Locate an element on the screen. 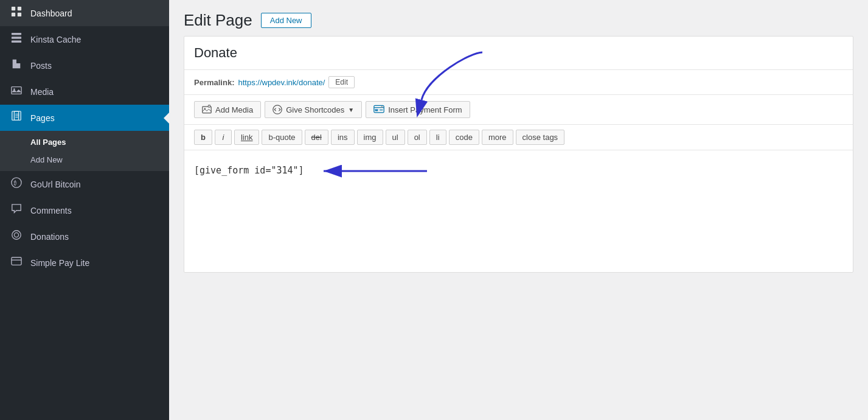 The image size is (868, 420). sidebar-pages-submenu: All Pages Add New is located at coordinates (85, 151).